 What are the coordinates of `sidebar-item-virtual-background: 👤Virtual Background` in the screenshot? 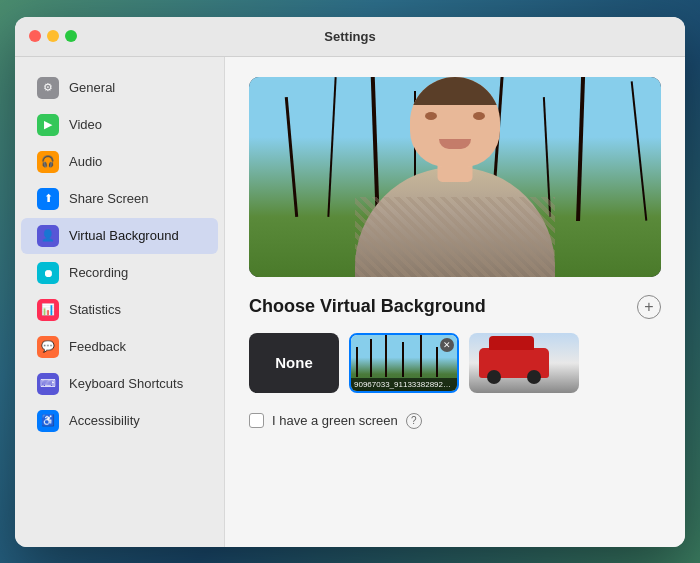 It's located at (120, 236).